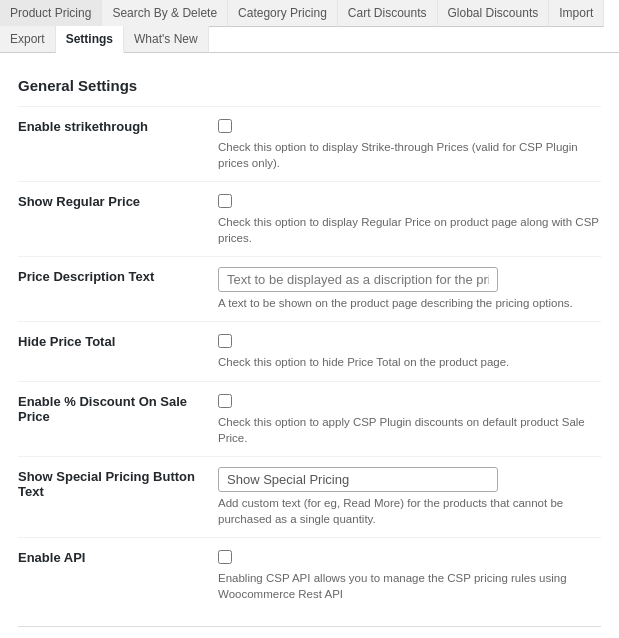  What do you see at coordinates (310, 574) in the screenshot?
I see `settings-row-enable-api: Enable APIEnabling CSP API allows you to…` at bounding box center [310, 574].